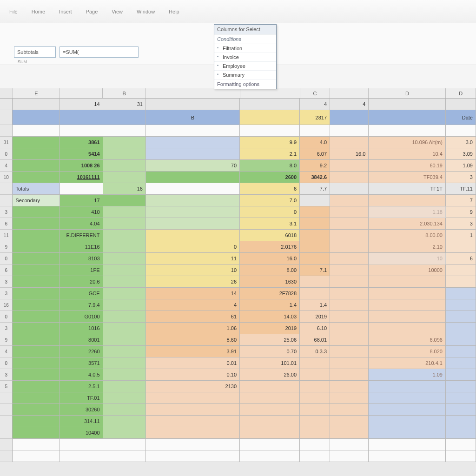  What do you see at coordinates (407, 165) in the screenshot?
I see `cell: 60.19` at bounding box center [407, 165].